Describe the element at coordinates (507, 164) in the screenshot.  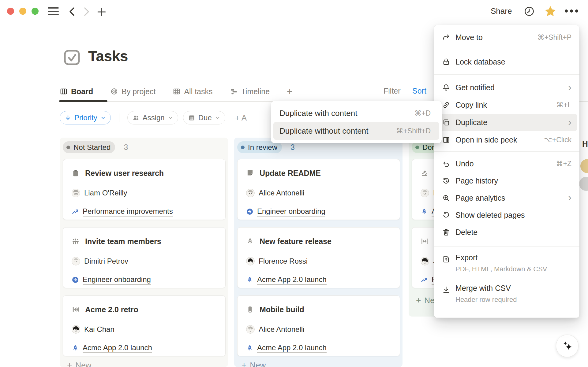
I see `menu-item-undo: Undo ⌘+Z` at that location.